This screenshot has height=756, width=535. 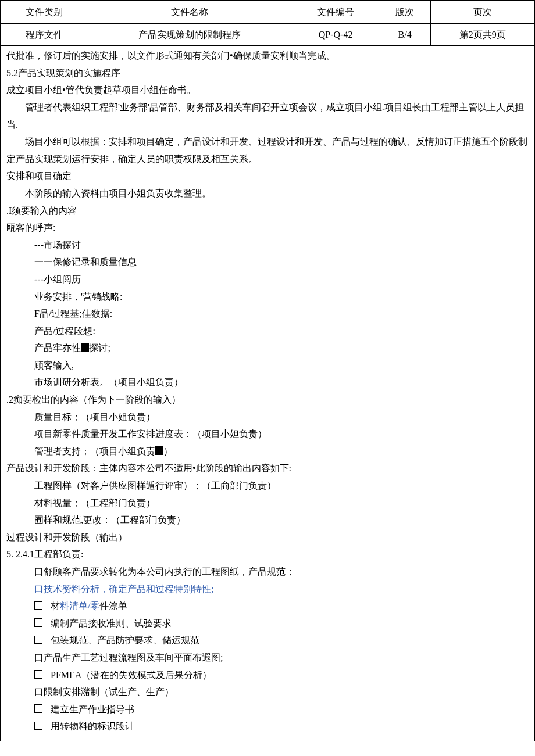 What do you see at coordinates (268, 400) in the screenshot?
I see `output-title: .2痴要检出的内容（作为下一阶段的输入）` at bounding box center [268, 400].